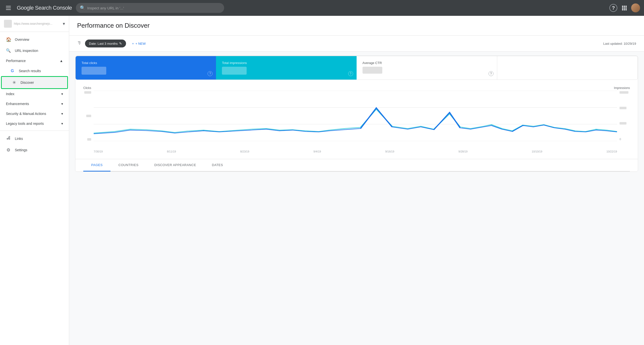  I want to click on chart-impressions-label: Impressions, so click(622, 88).